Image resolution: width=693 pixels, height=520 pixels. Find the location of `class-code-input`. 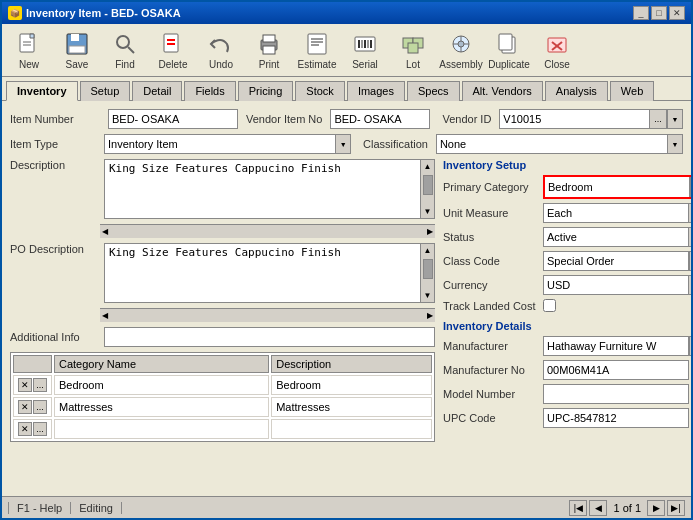

class-code-input is located at coordinates (616, 261).